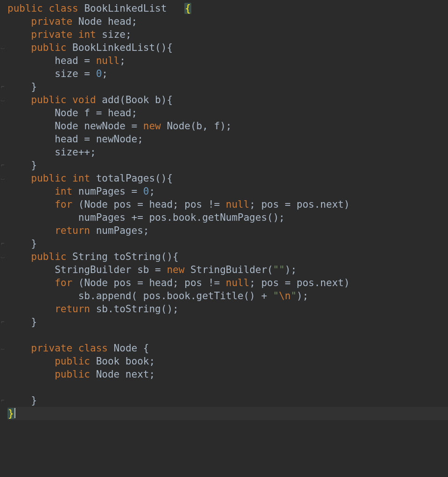 The width and height of the screenshot is (448, 477). Describe the element at coordinates (15, 413) in the screenshot. I see `text-caret` at that location.